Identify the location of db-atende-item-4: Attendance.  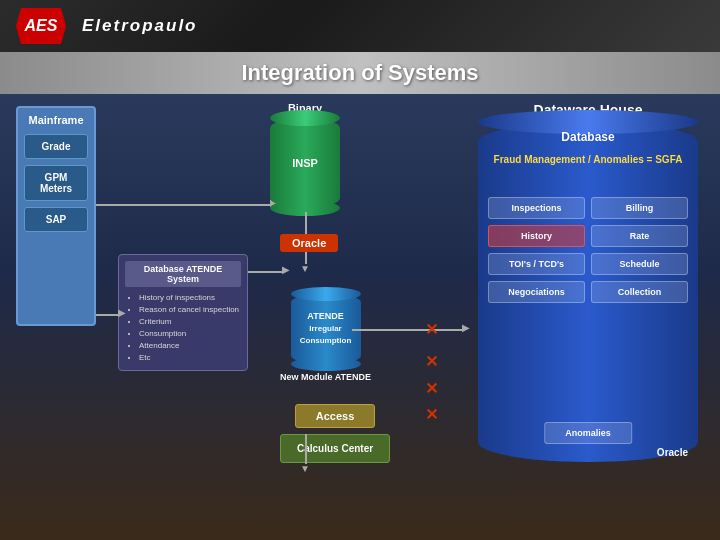
(190, 346).